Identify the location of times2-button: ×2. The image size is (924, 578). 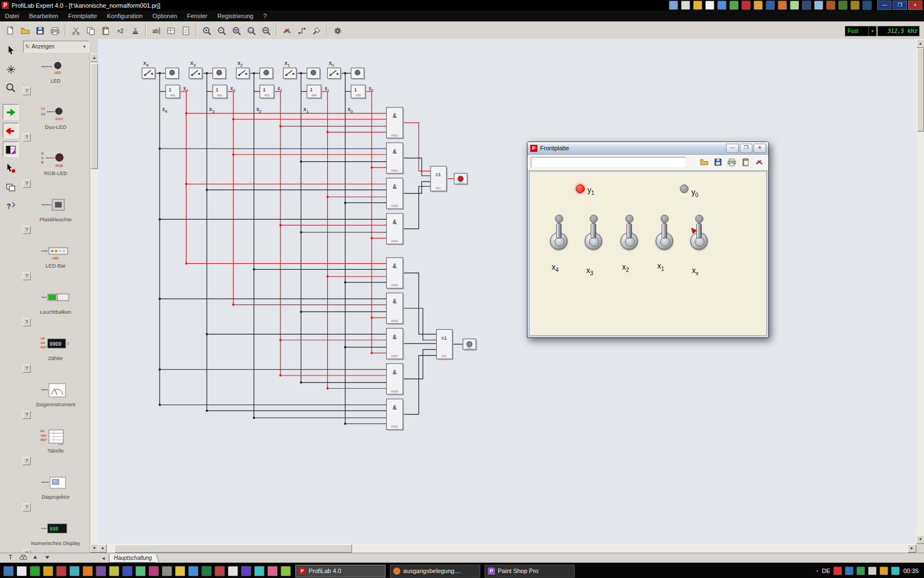
(120, 31).